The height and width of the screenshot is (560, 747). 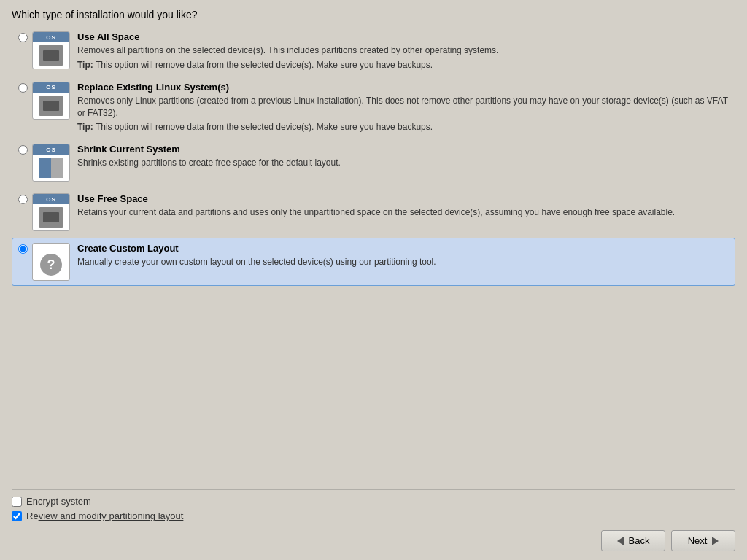 I want to click on encrypt-system-checkbox: Encrypt system, so click(x=374, y=502).